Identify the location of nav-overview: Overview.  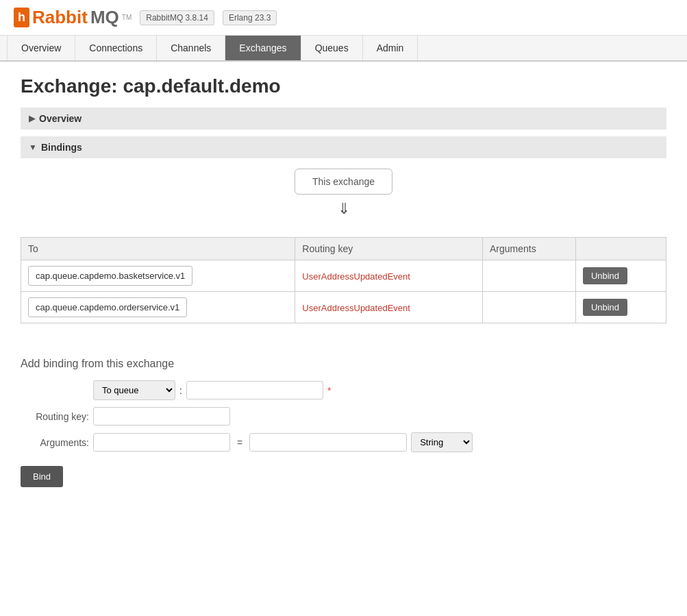
(41, 48).